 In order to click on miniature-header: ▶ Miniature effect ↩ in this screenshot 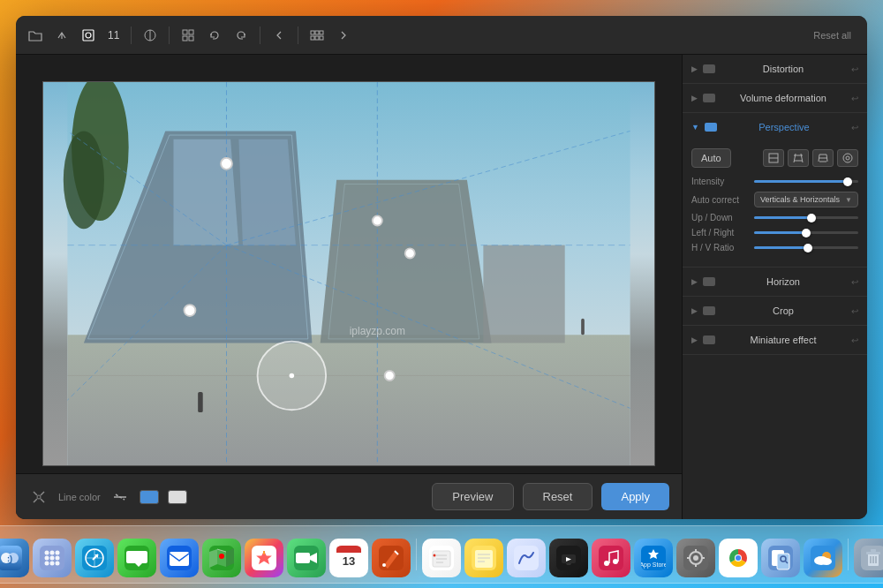, I will do `click(775, 340)`.